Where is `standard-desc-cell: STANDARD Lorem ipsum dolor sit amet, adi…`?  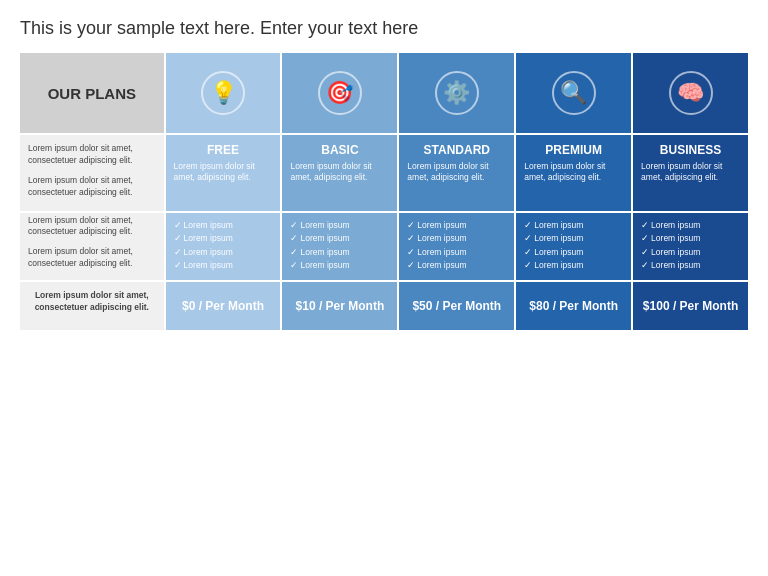
standard-desc-cell: STANDARD Lorem ipsum dolor sit amet, adi… is located at coordinates (456, 173).